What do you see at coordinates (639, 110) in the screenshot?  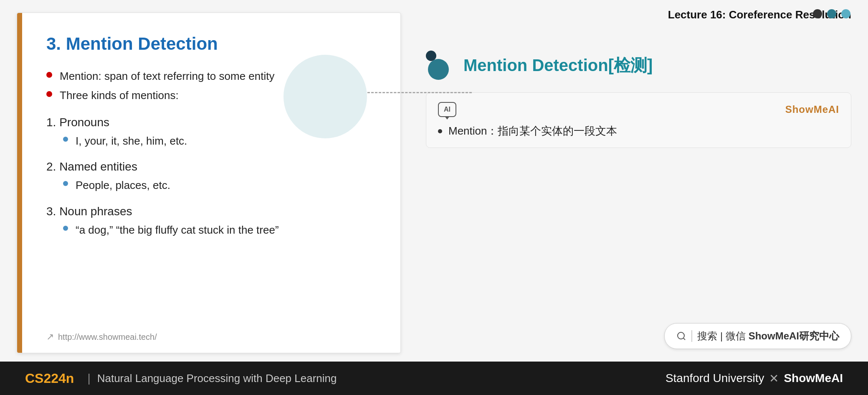 I see `card-header: AI ShowMeAI` at bounding box center [639, 110].